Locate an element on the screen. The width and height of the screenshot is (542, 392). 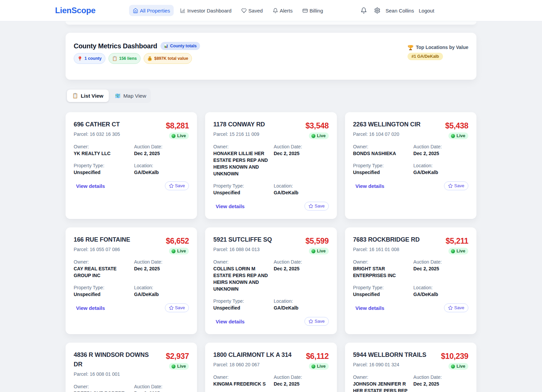
notifications-bell-icon is located at coordinates (364, 11).